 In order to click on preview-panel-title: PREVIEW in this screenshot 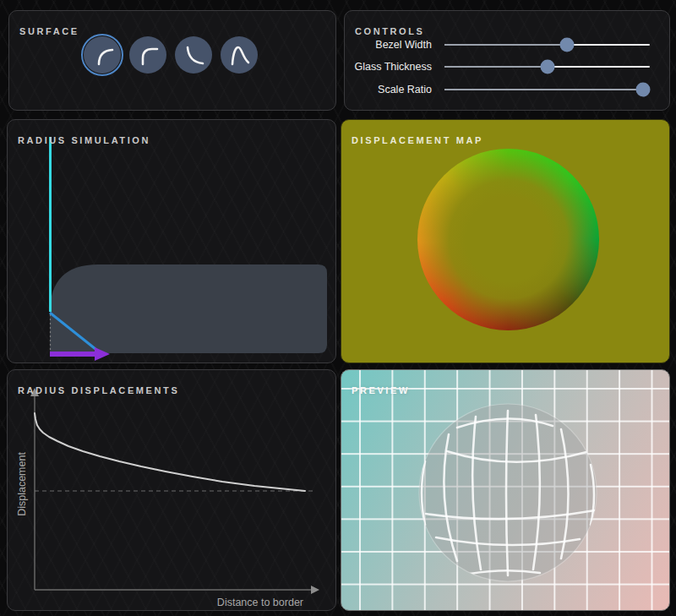, I will do `click(380, 390)`.